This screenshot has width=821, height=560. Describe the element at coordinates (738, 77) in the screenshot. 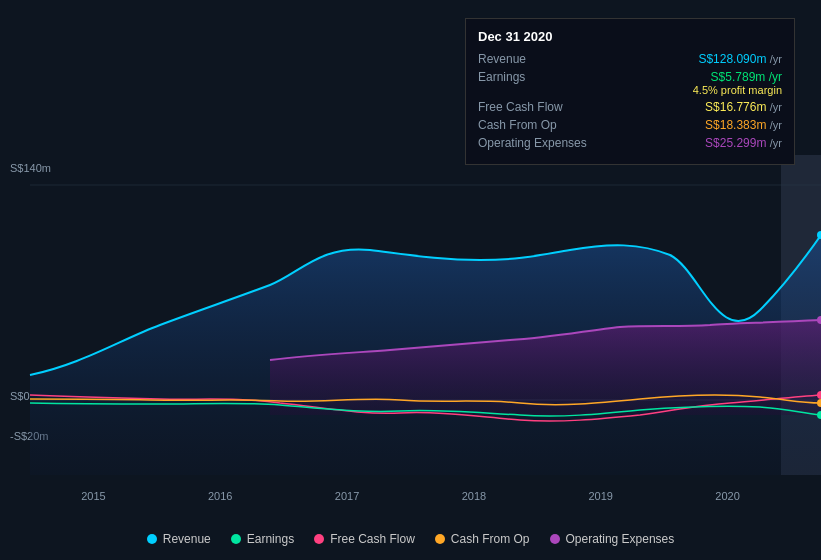

I see `tooltip-value-earnings: S$5.789m /yr` at that location.